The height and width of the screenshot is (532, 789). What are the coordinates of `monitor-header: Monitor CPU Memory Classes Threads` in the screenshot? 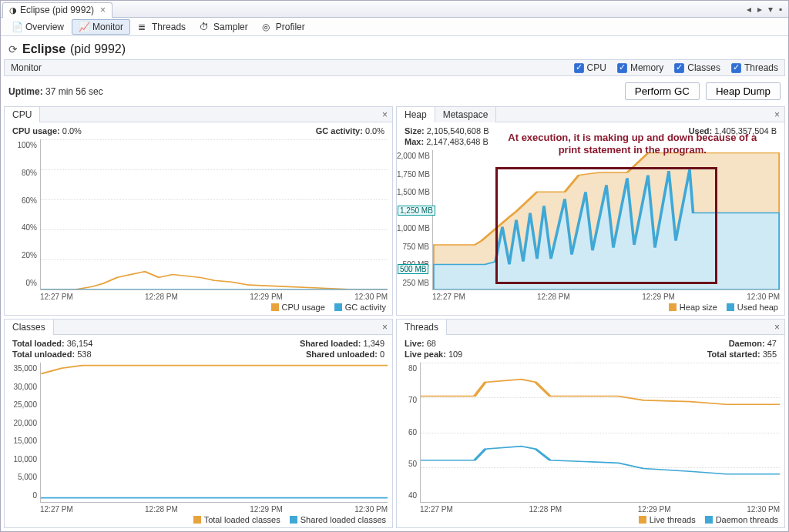 It's located at (394, 68).